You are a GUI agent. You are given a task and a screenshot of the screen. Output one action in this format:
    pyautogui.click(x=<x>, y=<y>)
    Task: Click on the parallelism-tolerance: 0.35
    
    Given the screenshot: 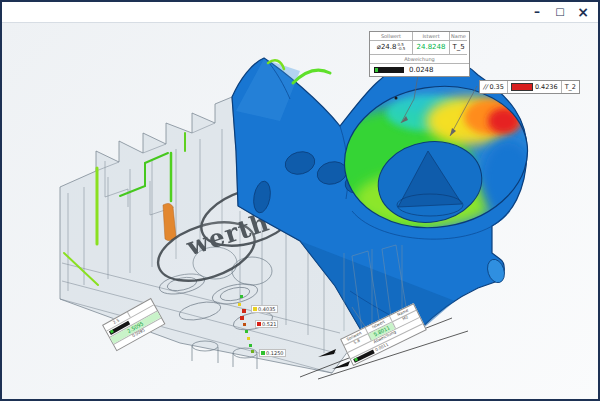 What is the action you would take?
    pyautogui.click(x=496, y=87)
    